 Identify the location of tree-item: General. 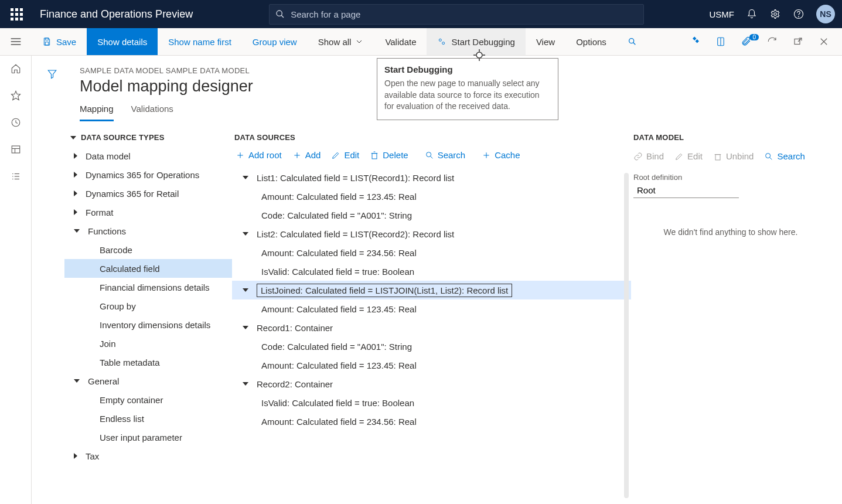
(148, 381).